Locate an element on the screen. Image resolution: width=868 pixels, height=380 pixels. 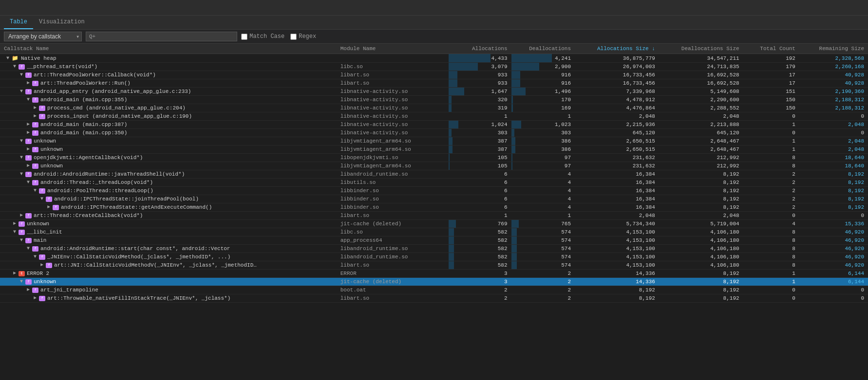
table-row: ▼ f unknown jit-cache (deleted) 3 2 14,3… is located at coordinates (434, 282).